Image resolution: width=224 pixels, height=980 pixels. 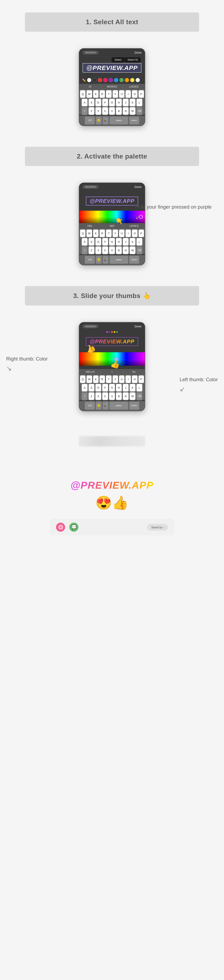 I want to click on s3-key-m: M, so click(x=133, y=396).